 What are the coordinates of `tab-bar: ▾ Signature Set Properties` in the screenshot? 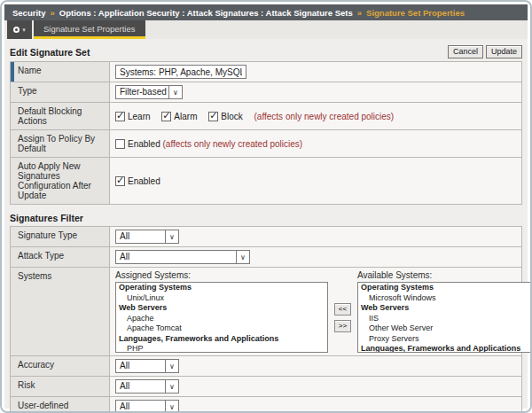 It's located at (266, 30).